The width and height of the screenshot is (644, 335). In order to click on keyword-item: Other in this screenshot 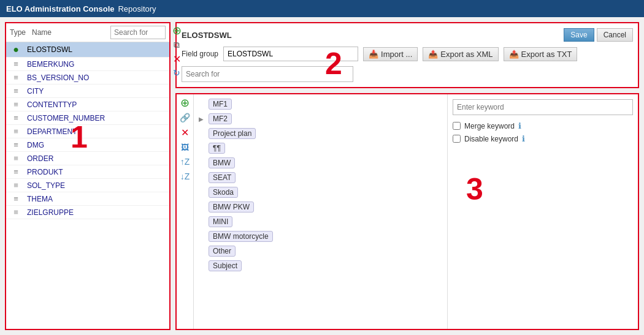, I will do `click(320, 251)`.